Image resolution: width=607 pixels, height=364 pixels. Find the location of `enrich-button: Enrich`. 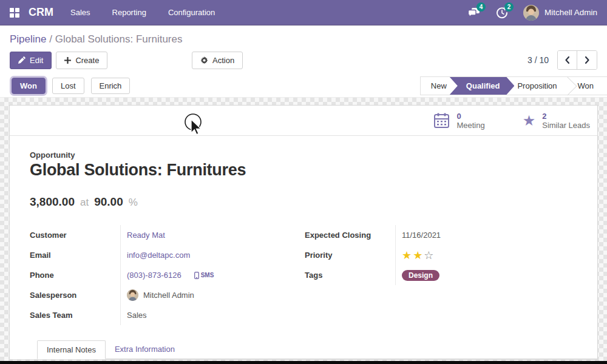

enrich-button: Enrich is located at coordinates (110, 86).